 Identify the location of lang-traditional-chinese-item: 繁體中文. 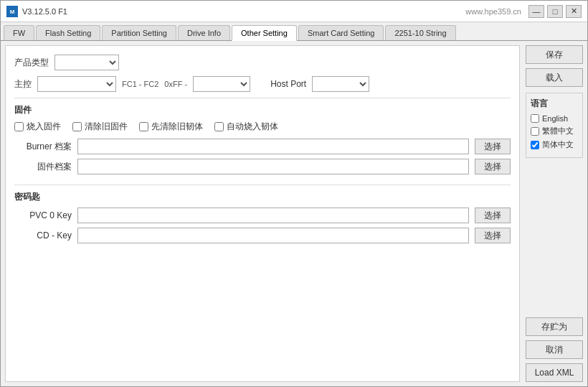
(554, 131).